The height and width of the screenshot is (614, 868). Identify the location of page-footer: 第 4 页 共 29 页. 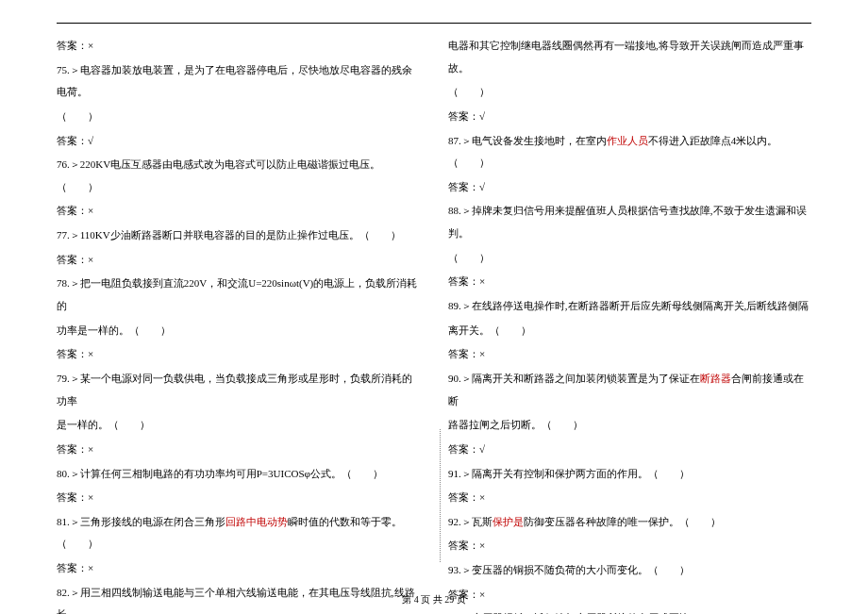
(434, 600).